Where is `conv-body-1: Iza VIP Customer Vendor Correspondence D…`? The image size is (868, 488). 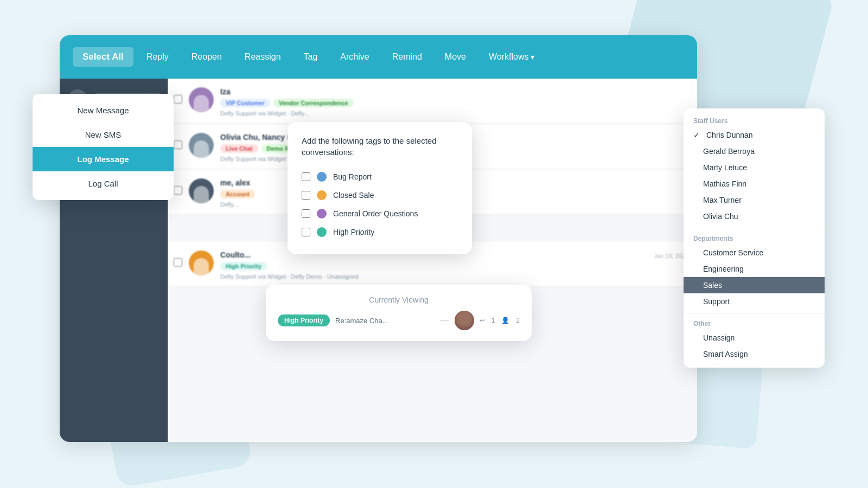
conv-body-1: Iza VIP Customer Vendor Correspondence D… is located at coordinates (455, 102).